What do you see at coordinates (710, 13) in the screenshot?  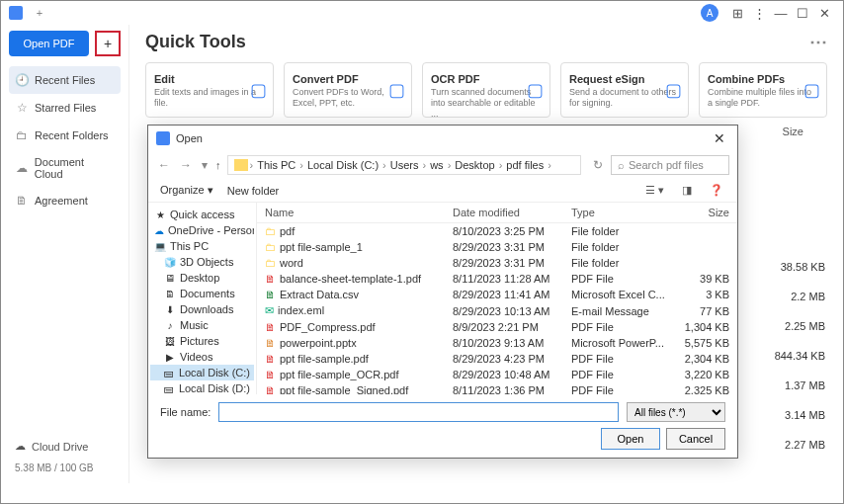 I see `avatar: A` at bounding box center [710, 13].